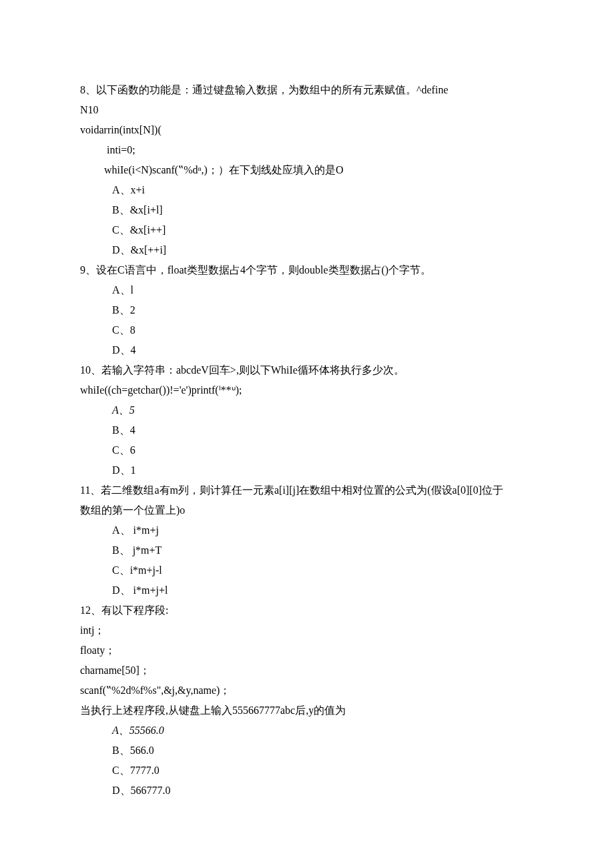 The image size is (614, 868). Describe the element at coordinates (307, 270) in the screenshot. I see `text-line: 9、设在C语言中，float类型数据占4个字节，则double类型数据占()个字…` at that location.